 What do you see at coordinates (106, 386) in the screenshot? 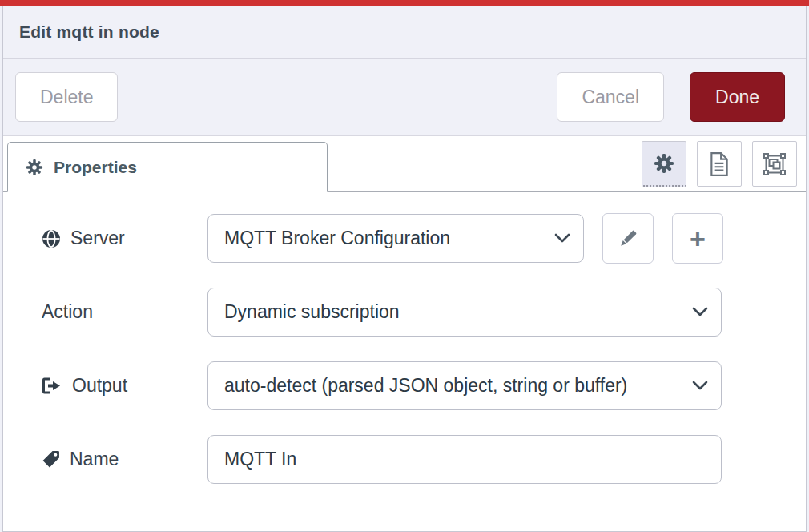
I see `output-label: Output` at bounding box center [106, 386].